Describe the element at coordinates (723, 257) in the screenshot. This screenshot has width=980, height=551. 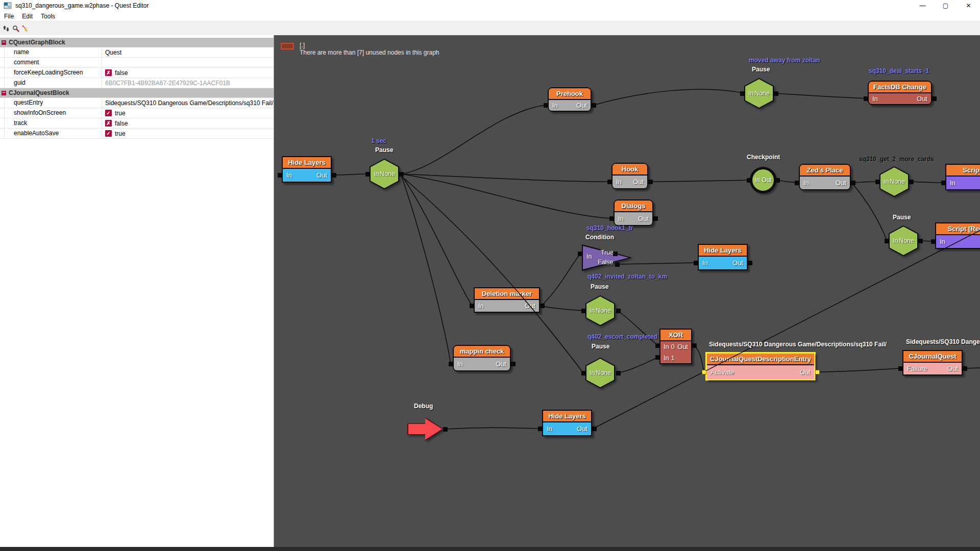
I see `hide-layers-2-node: Hide LayersInOut` at that location.